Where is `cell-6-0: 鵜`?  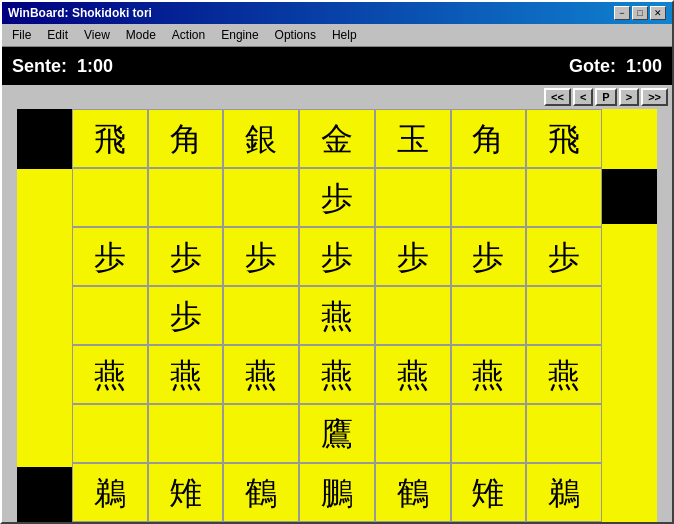 cell-6-0: 鵜 is located at coordinates (110, 492).